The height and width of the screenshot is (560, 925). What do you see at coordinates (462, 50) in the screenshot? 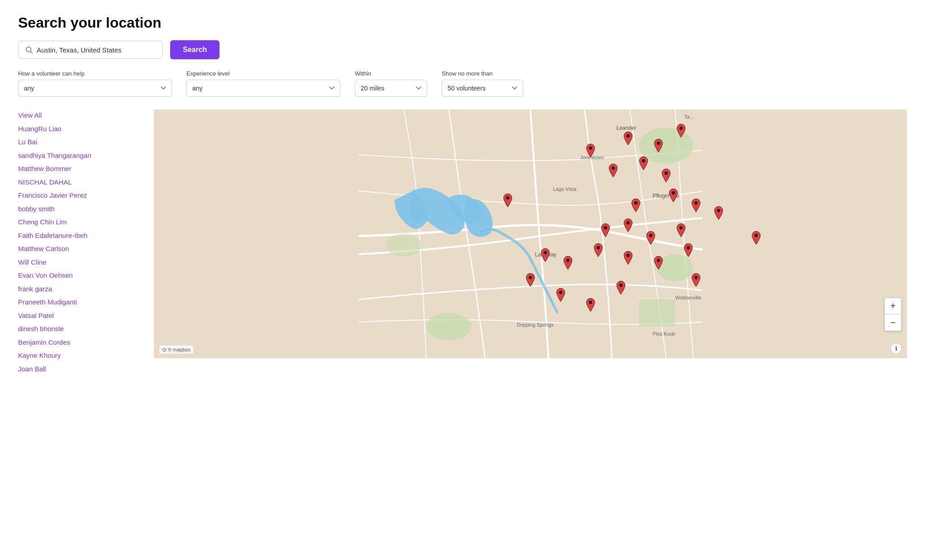
I see `search-row: Search` at bounding box center [462, 50].